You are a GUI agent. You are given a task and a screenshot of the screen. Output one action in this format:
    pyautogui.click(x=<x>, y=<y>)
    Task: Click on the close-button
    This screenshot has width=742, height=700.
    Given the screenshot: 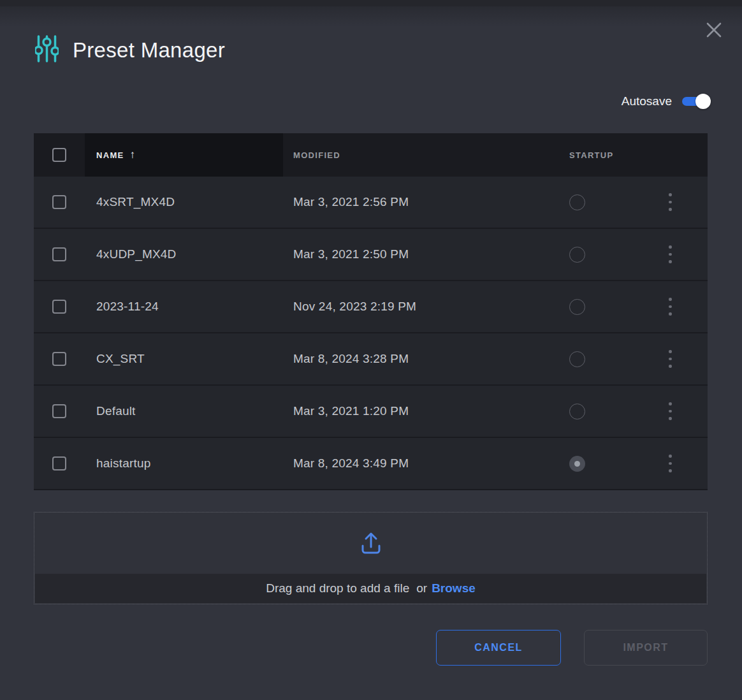 What is the action you would take?
    pyautogui.click(x=714, y=31)
    